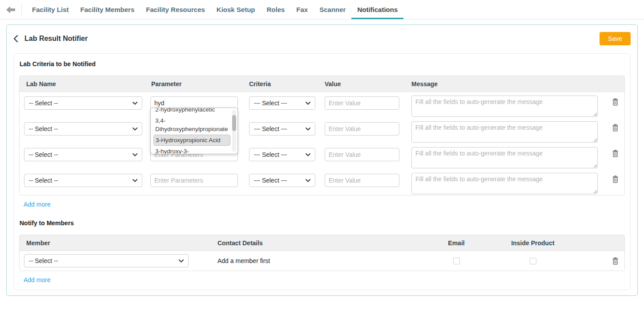  Describe the element at coordinates (51, 39) in the screenshot. I see `page-title: Lab Result Notifier` at that location.